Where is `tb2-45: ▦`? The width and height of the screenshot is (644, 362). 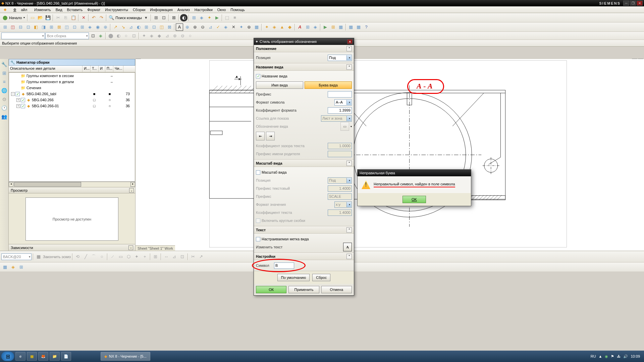 tb2-45: ▦ is located at coordinates (359, 27).